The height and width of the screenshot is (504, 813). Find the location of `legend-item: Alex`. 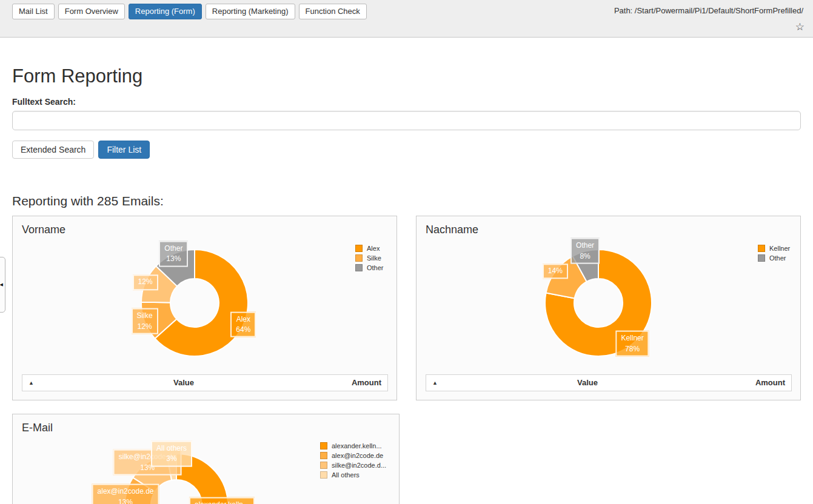

legend-item: Alex is located at coordinates (370, 248).